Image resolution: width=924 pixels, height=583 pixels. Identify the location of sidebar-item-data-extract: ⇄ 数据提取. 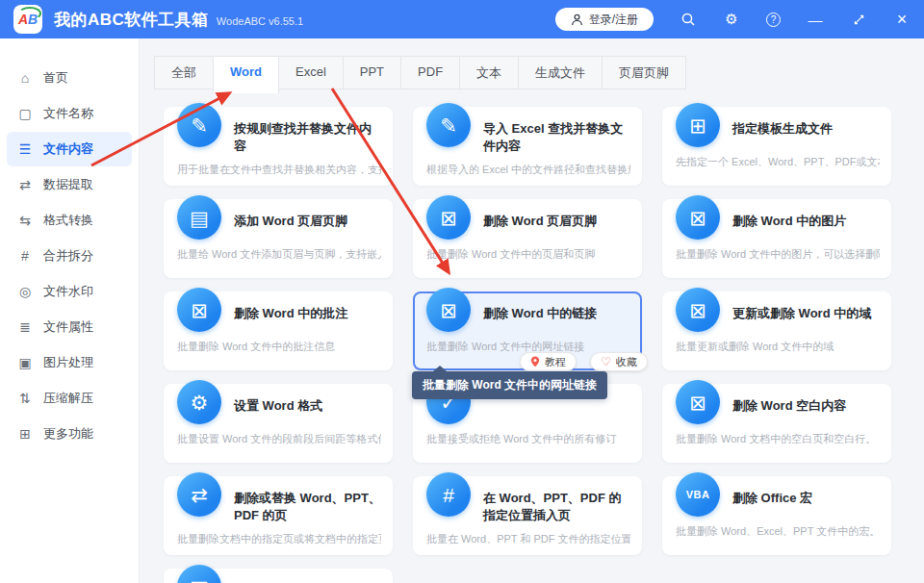
(69, 185).